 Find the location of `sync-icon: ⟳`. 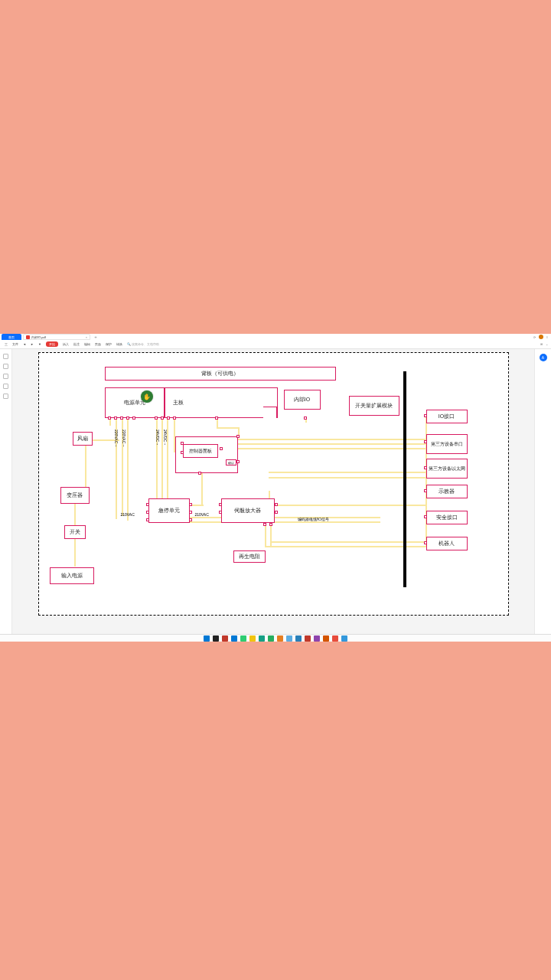

sync-icon: ⟳ is located at coordinates (534, 337).